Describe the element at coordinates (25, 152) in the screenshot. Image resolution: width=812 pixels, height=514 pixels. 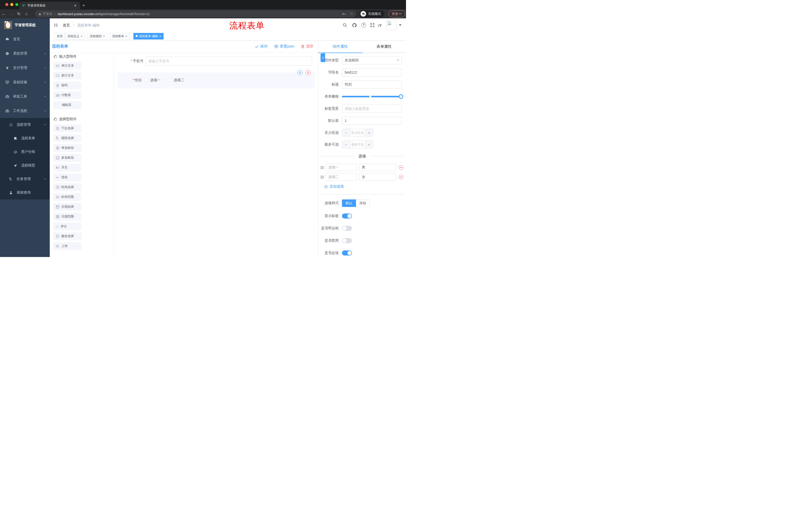
I see `sidebar-item-user-group: 用户分组` at that location.